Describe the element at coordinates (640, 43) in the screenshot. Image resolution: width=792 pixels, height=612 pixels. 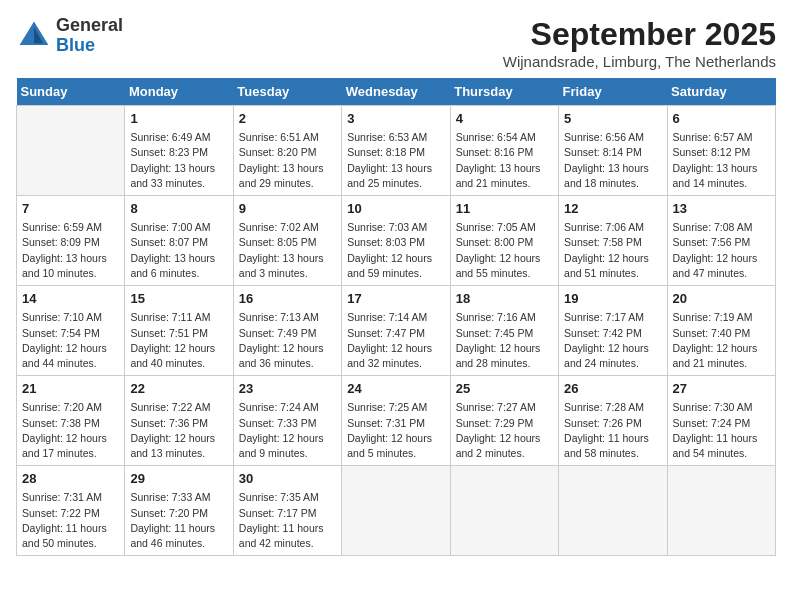
I see `title-block: September 2025 Wijnandsrade, Limburg, Th…` at that location.